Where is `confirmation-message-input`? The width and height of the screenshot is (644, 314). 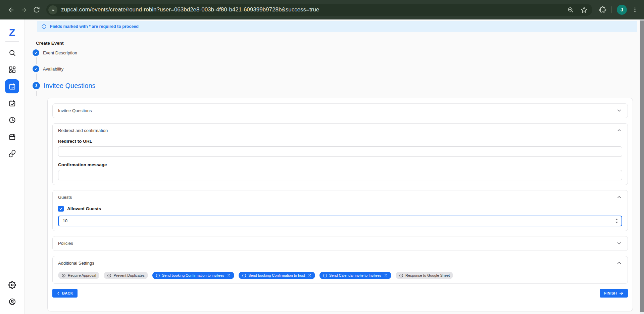
confirmation-message-input is located at coordinates (340, 175).